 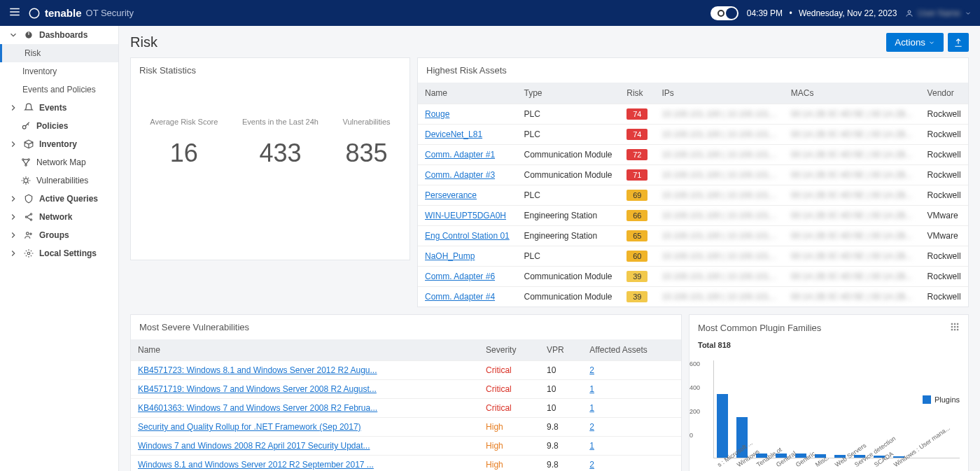 I want to click on page-title: Risk, so click(x=144, y=42).